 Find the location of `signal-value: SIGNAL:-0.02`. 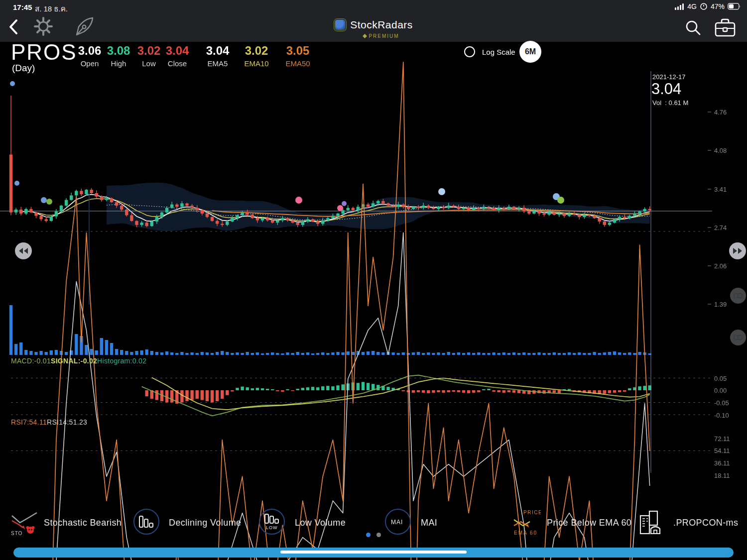

signal-value: SIGNAL:-0.02 is located at coordinates (74, 361).